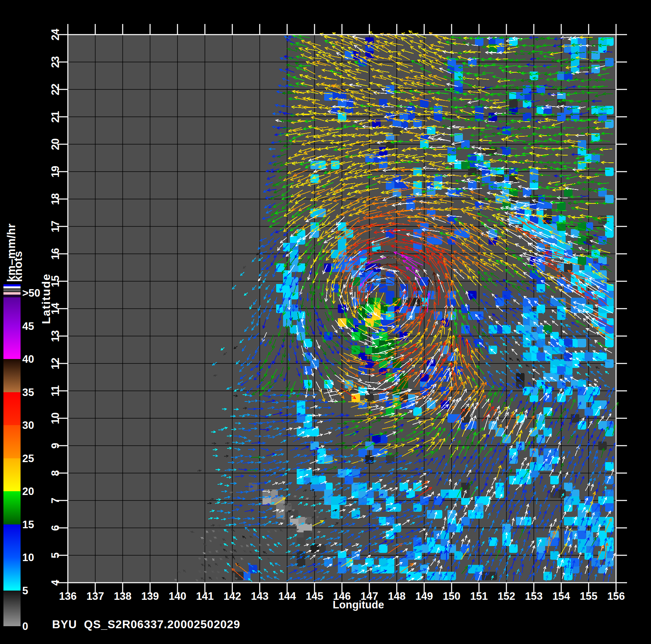 The image size is (651, 644). What do you see at coordinates (28, 425) in the screenshot?
I see `svg-text: 30` at bounding box center [28, 425].